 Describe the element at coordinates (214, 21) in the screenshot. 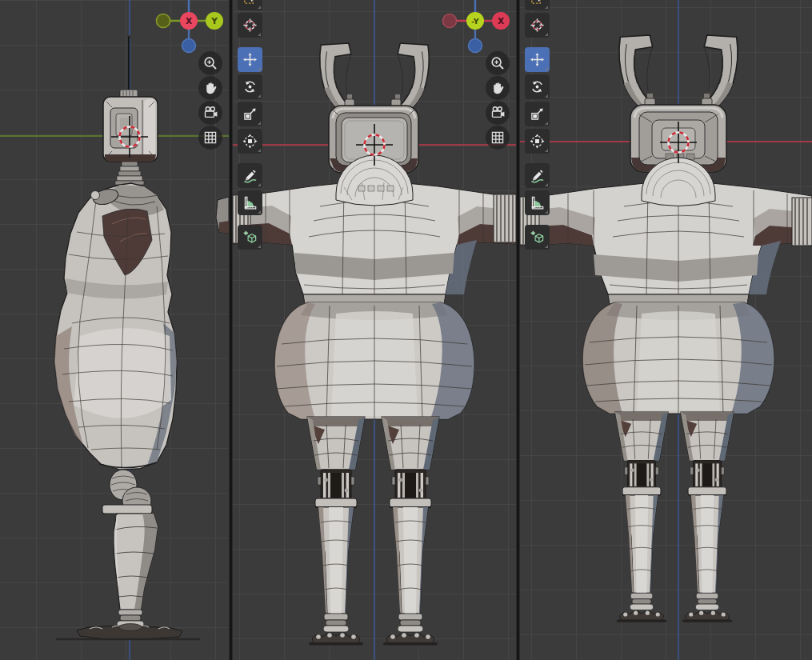

I see `gizmo-y-label: Y` at that location.